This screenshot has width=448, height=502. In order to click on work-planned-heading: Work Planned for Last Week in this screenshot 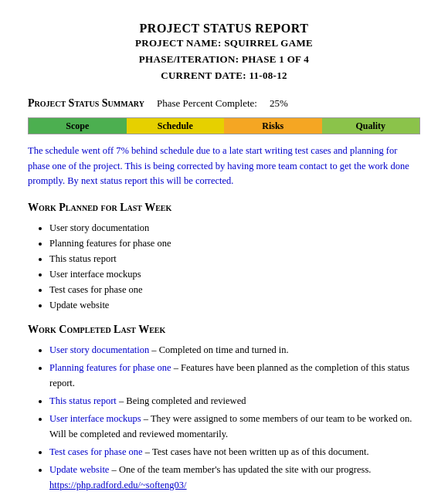, I will do `click(224, 208)`.